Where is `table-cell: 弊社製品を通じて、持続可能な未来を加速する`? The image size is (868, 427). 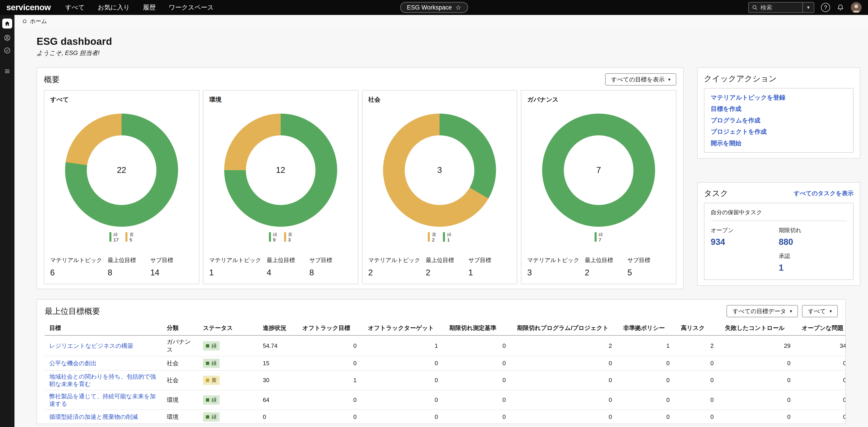
table-cell: 弊社製品を通じて、持続可能な未来を加速する is located at coordinates (104, 400).